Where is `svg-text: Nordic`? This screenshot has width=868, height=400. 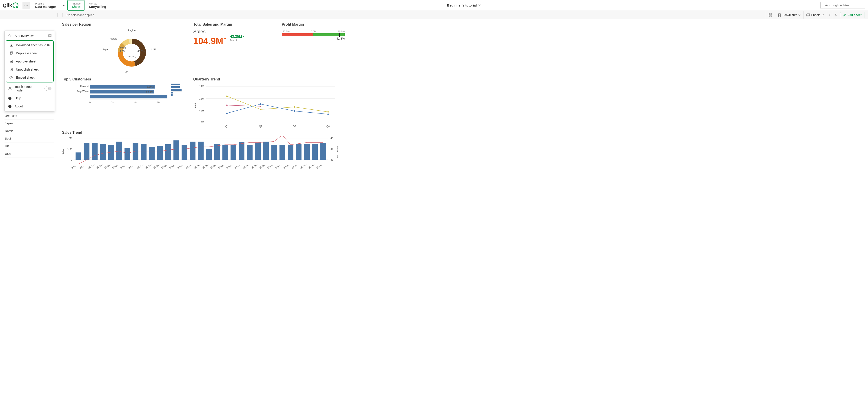
svg-text: Nordic is located at coordinates (113, 39).